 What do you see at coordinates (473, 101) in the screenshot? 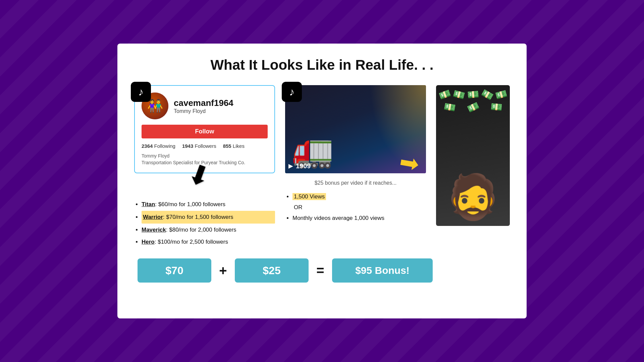
I see `money-rain: 💵 💵 💵 💵 💵 💵 💵 💵` at bounding box center [473, 101].